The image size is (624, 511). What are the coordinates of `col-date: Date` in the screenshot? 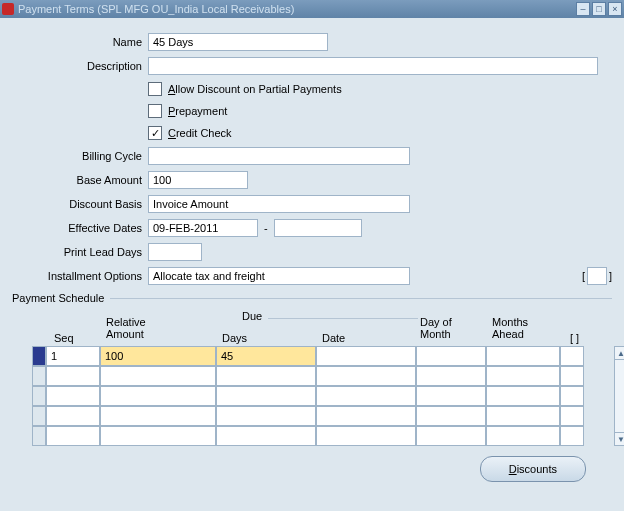 It's located at (334, 338).